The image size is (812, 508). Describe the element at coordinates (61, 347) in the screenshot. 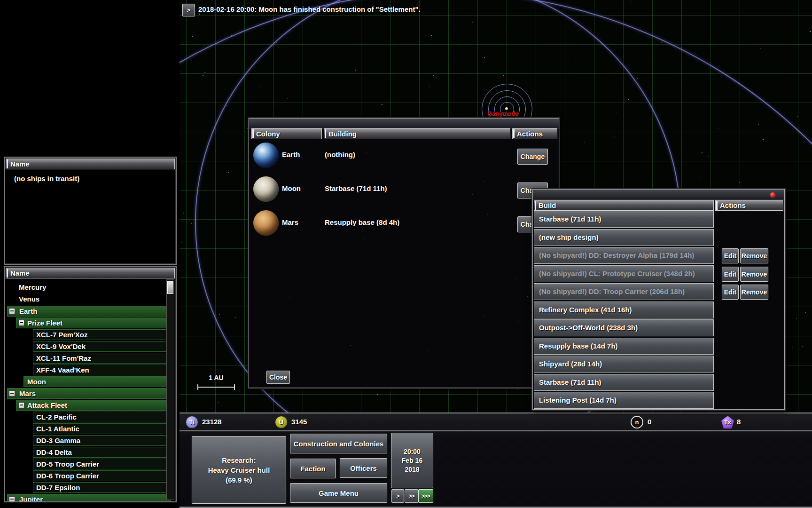

I see `tree-item-label: XCL-9 Vox'Dek` at that location.